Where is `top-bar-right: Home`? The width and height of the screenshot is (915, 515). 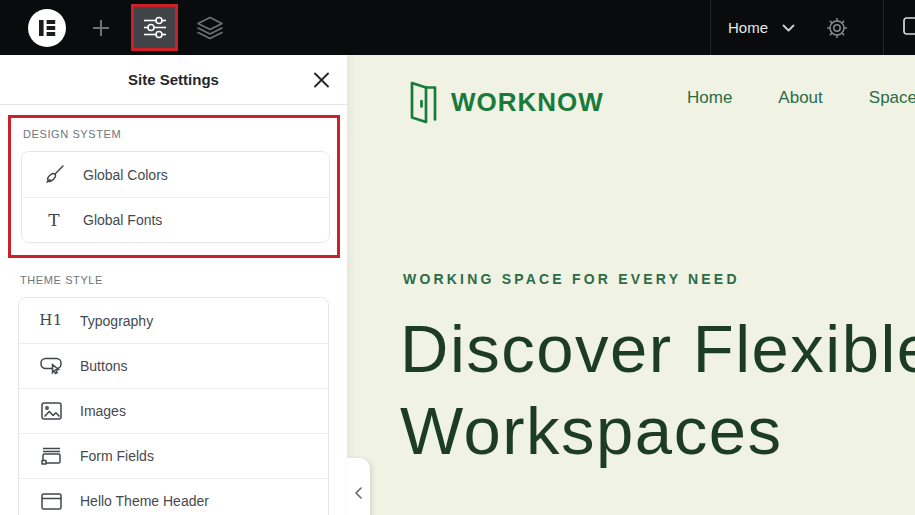
top-bar-right: Home is located at coordinates (812, 28).